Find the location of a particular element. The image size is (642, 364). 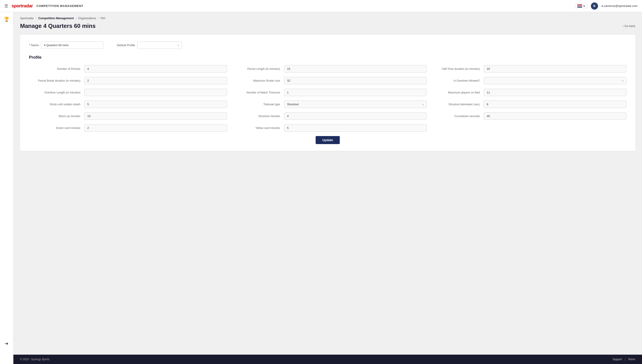

max-roster-input is located at coordinates (356, 80).